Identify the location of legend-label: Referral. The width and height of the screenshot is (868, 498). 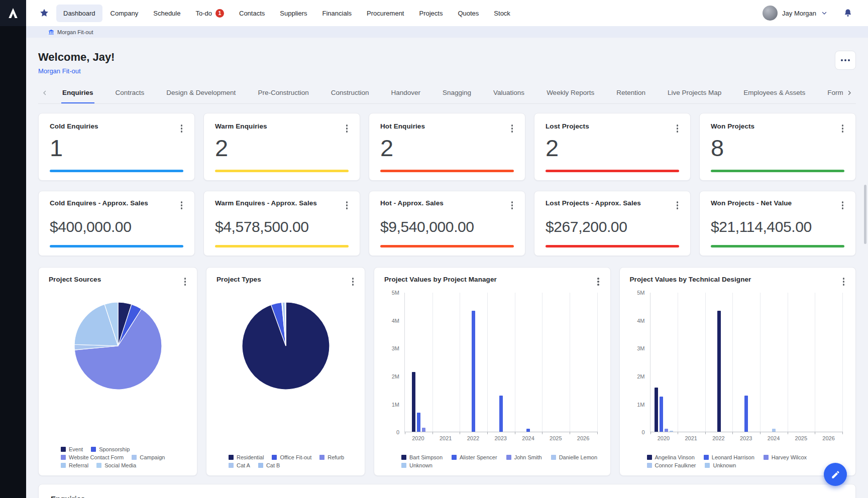
(78, 465).